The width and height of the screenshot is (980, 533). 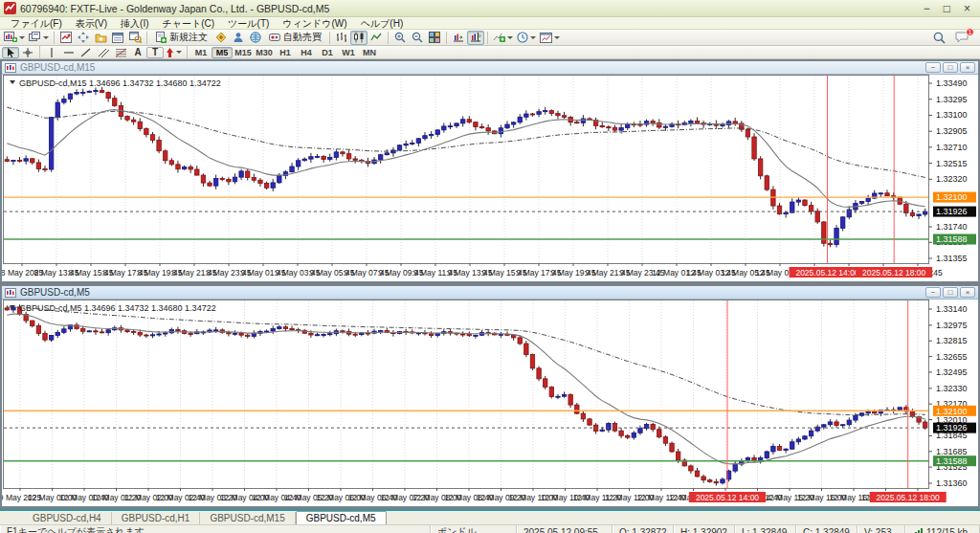 I want to click on fibonacci-tool-button, so click(x=121, y=53).